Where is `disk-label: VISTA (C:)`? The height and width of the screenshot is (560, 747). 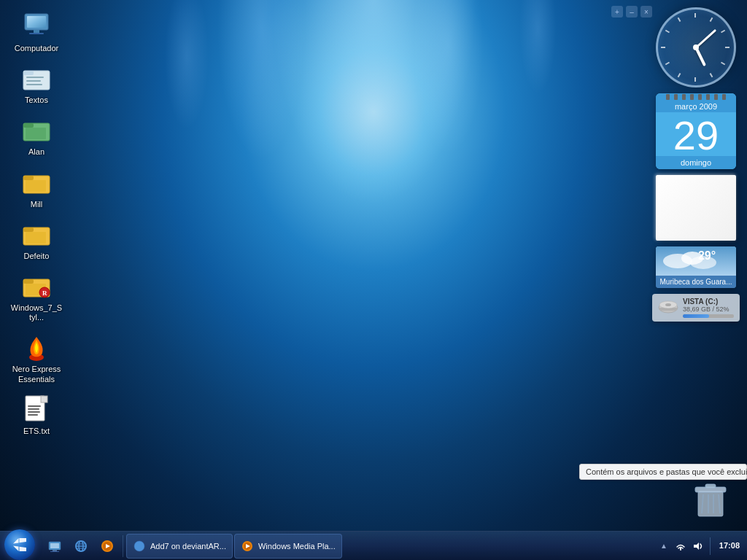 disk-label: VISTA (C:) is located at coordinates (708, 302).